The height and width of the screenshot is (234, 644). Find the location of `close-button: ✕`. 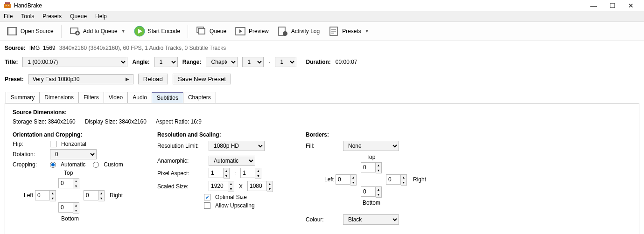

close-button: ✕ is located at coordinates (631, 6).